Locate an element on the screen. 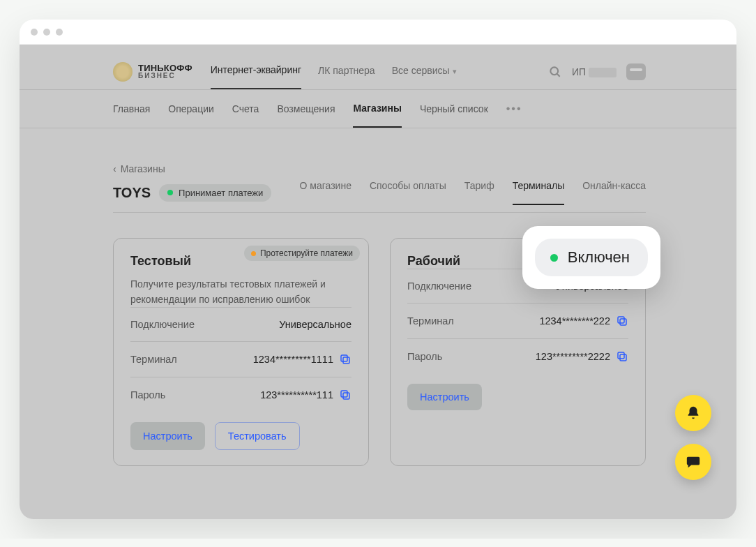 This screenshot has width=756, height=547. row-value: 123*********2222 is located at coordinates (573, 357).